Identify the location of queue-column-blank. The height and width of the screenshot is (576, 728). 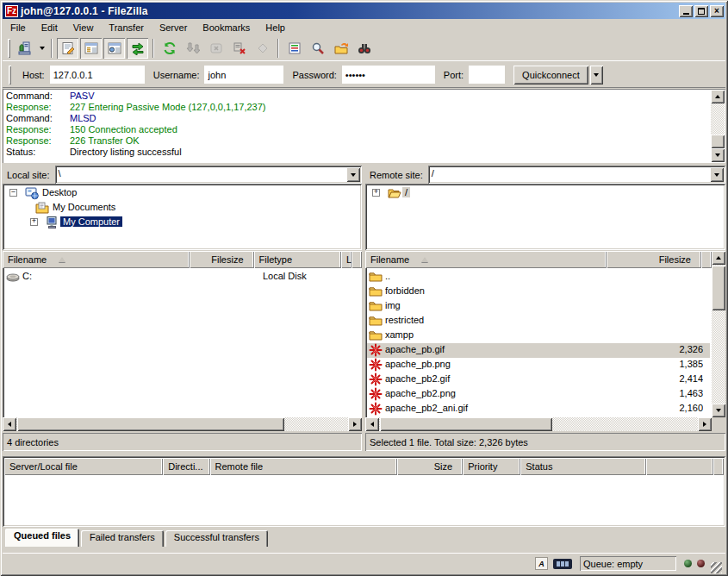
(680, 466).